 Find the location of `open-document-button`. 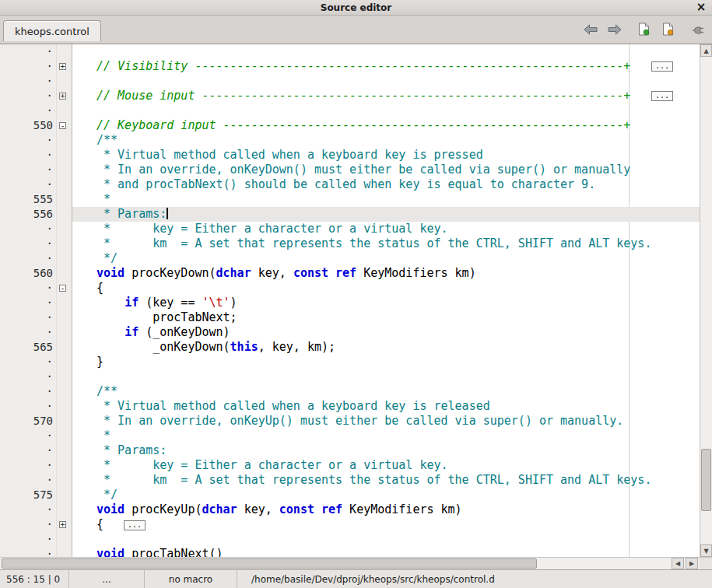

open-document-button is located at coordinates (668, 30).